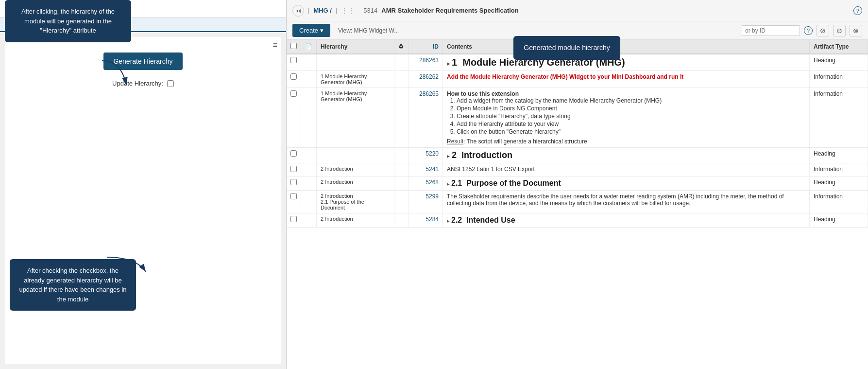 This screenshot has height=369, width=868. What do you see at coordinates (577, 221) in the screenshot?
I see `table-row: 2 Introduction 5284 2.2 Intended Use Hea…` at bounding box center [577, 221].